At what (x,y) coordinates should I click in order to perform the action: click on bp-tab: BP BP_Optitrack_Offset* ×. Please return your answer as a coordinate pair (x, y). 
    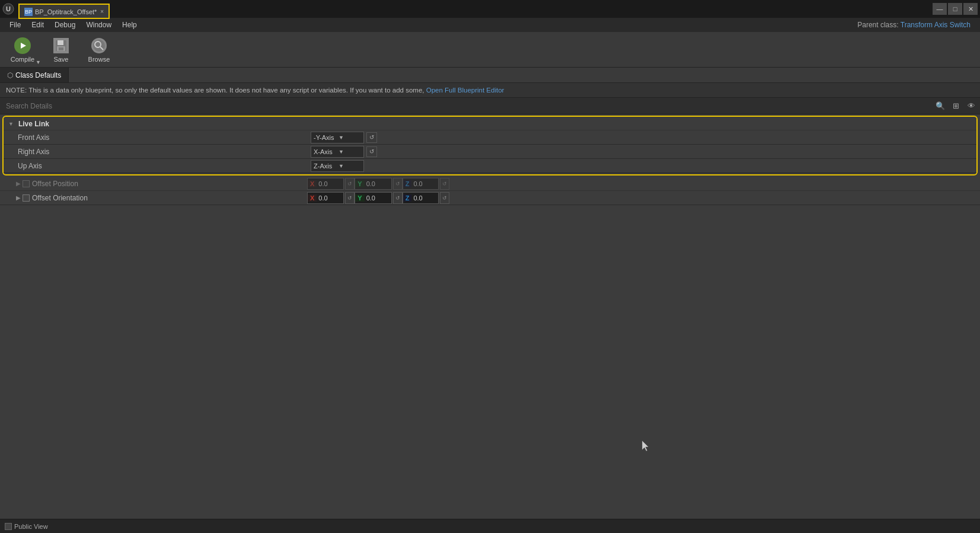
    Looking at the image, I should click on (64, 11).